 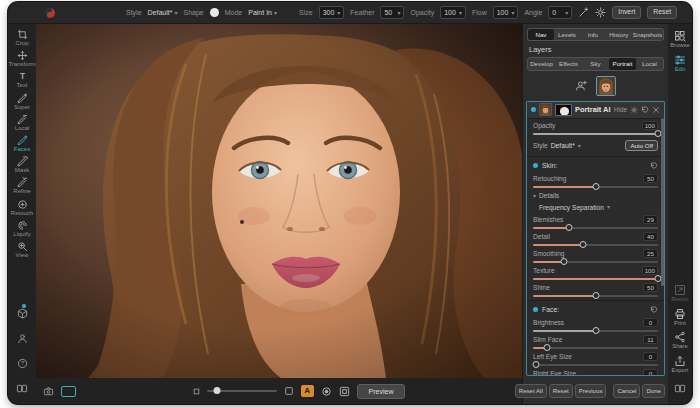 What do you see at coordinates (22, 364) in the screenshot?
I see `help-icon: ?` at bounding box center [22, 364].